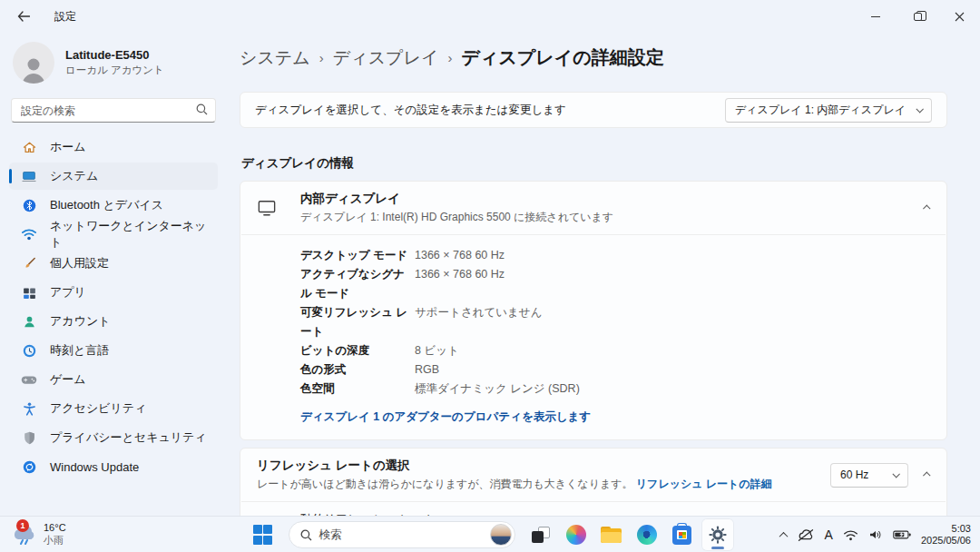  Describe the element at coordinates (616, 284) in the screenshot. I see `detail-row-active-signal-mode: アクティブなシグナル モード 1366 × 768 60 Hz` at that location.